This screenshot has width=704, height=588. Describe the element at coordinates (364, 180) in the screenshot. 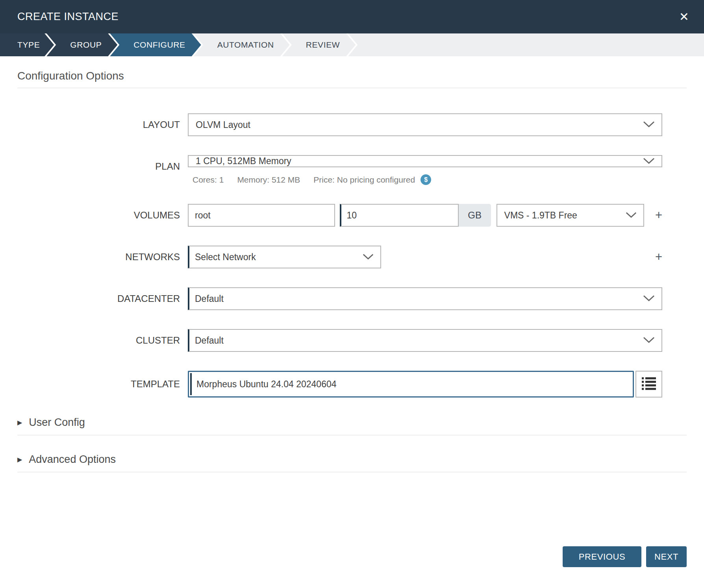

I see `plan-price: Price: No pricing configured` at that location.